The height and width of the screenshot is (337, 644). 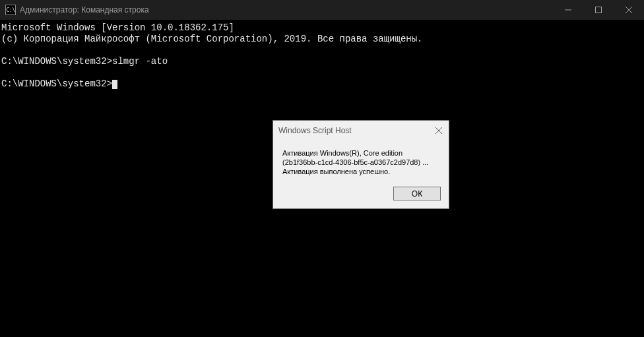 What do you see at coordinates (361, 153) in the screenshot?
I see `dialog-message-line: Активация Windows(R), Core edition` at bounding box center [361, 153].